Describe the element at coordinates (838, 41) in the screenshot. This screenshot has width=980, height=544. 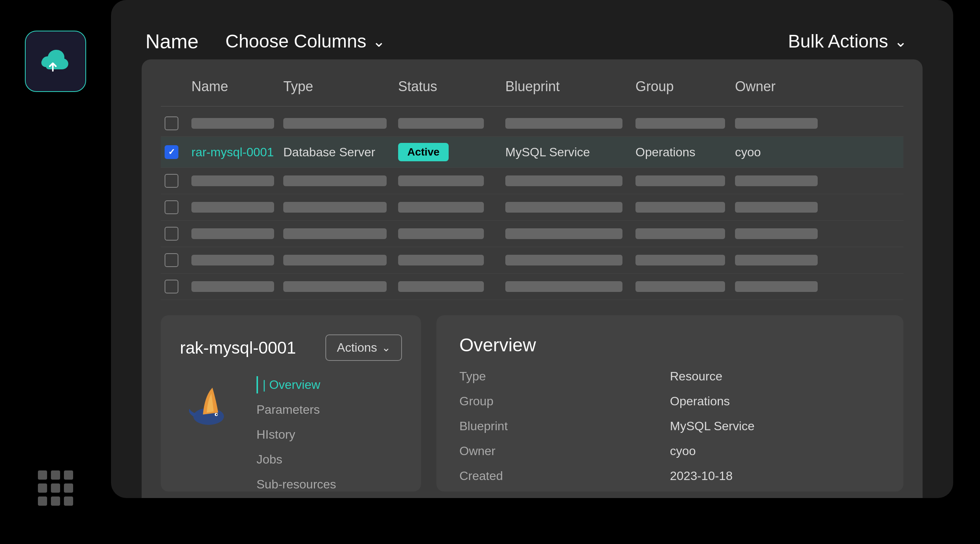
I see `bulk-actions-label: Bulk Actions` at that location.